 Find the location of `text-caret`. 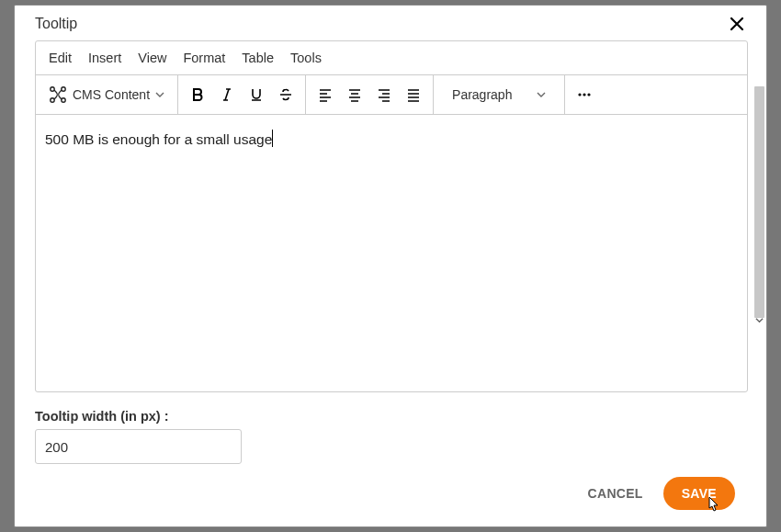

text-caret is located at coordinates (272, 138).